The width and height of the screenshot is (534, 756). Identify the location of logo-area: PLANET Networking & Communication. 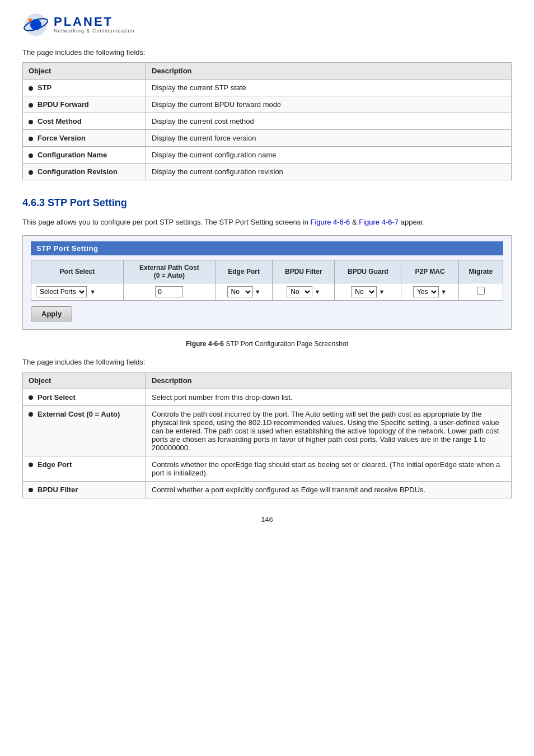
(267, 25).